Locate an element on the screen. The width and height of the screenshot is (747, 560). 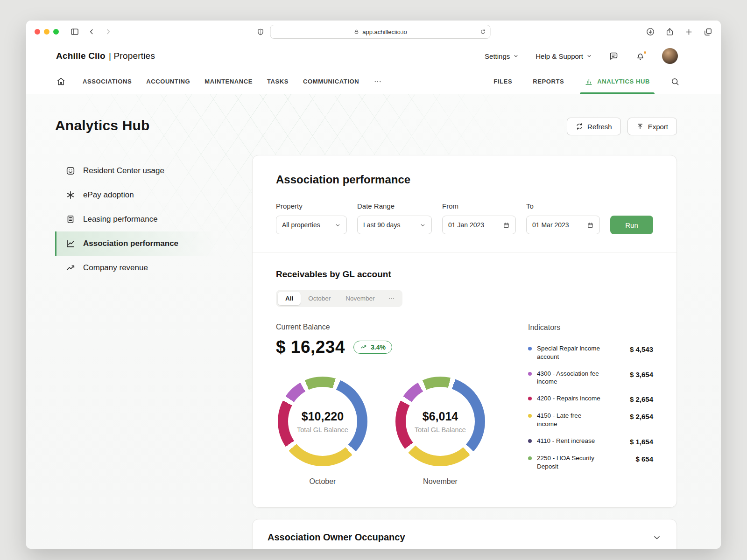
revenue-trend-icon is located at coordinates (70, 268).